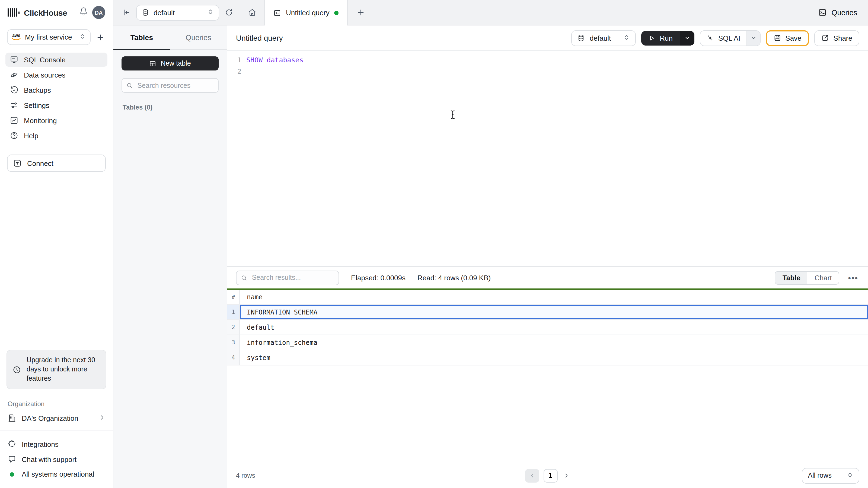  I want to click on aws-icon: aws, so click(16, 37).